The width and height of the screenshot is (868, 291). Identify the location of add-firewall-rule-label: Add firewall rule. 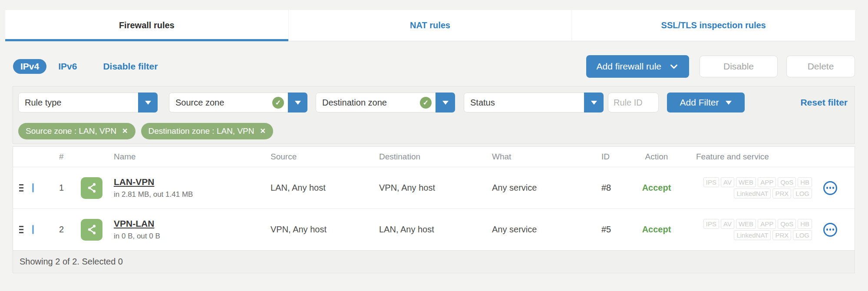
(629, 66).